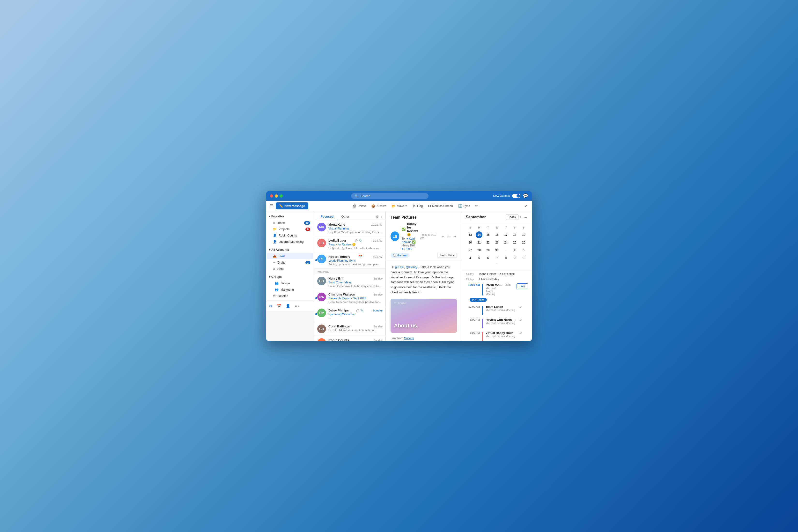 Image resolution: width=798 pixels, height=532 pixels. What do you see at coordinates (506, 243) in the screenshot?
I see `cal-day-24: 24` at bounding box center [506, 243].